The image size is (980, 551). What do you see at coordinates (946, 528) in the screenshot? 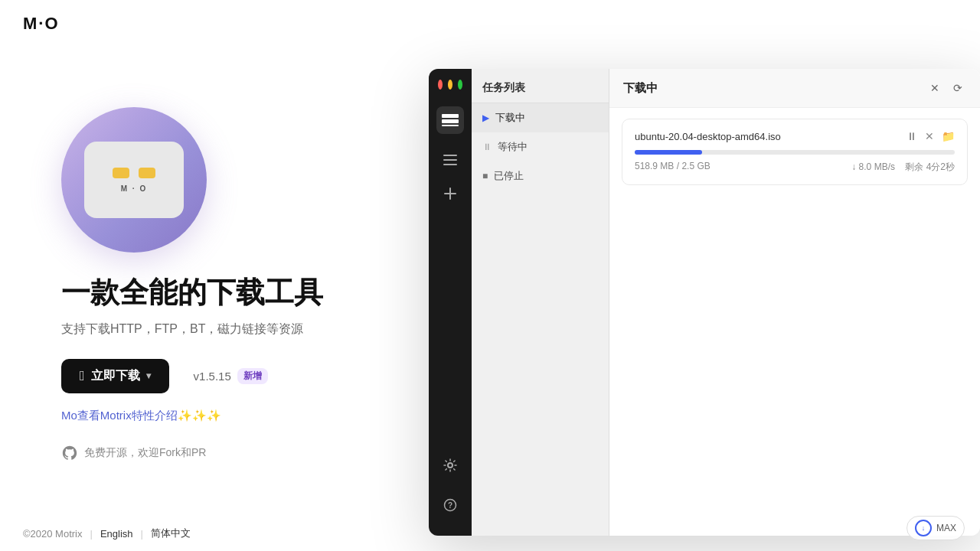
I see `indicator-label: MAX` at bounding box center [946, 528].